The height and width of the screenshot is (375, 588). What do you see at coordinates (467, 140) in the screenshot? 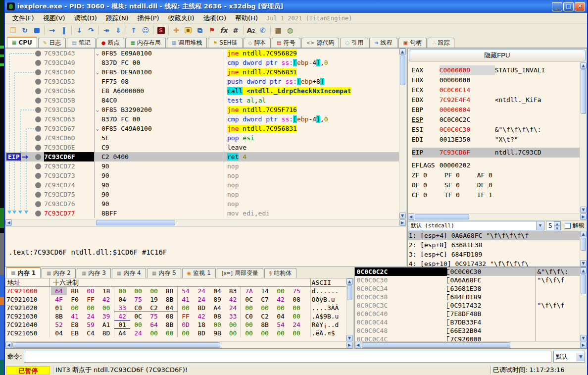
I see `register-value: 0013E350` at bounding box center [467, 140].